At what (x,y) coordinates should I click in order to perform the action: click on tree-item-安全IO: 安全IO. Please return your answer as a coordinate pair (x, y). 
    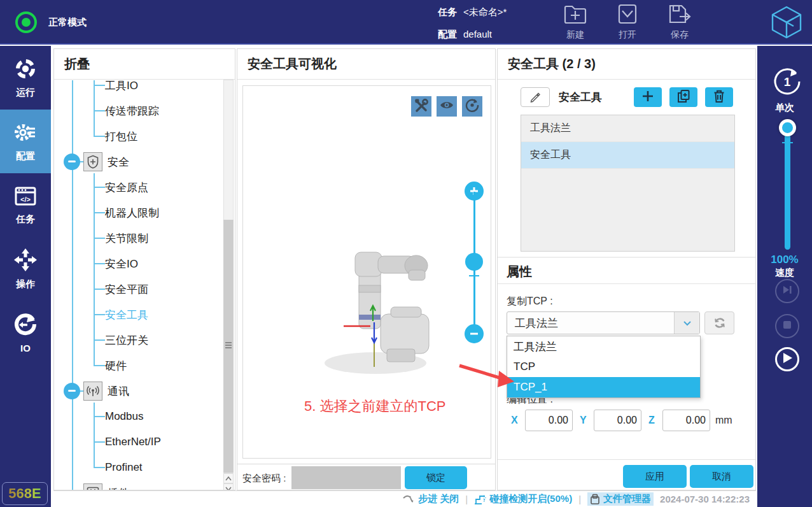
    Looking at the image, I should click on (137, 264).